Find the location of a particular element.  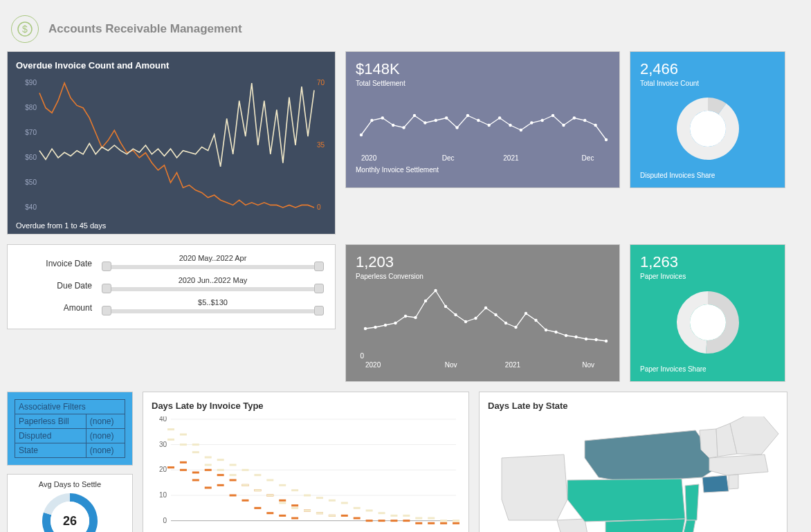

state-ma is located at coordinates (739, 465).